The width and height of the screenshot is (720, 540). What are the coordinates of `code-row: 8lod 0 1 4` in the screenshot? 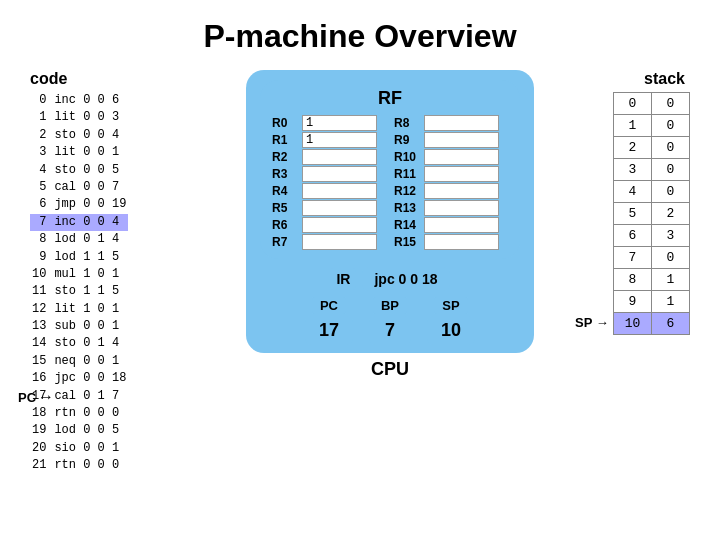 It's located at (79, 240).